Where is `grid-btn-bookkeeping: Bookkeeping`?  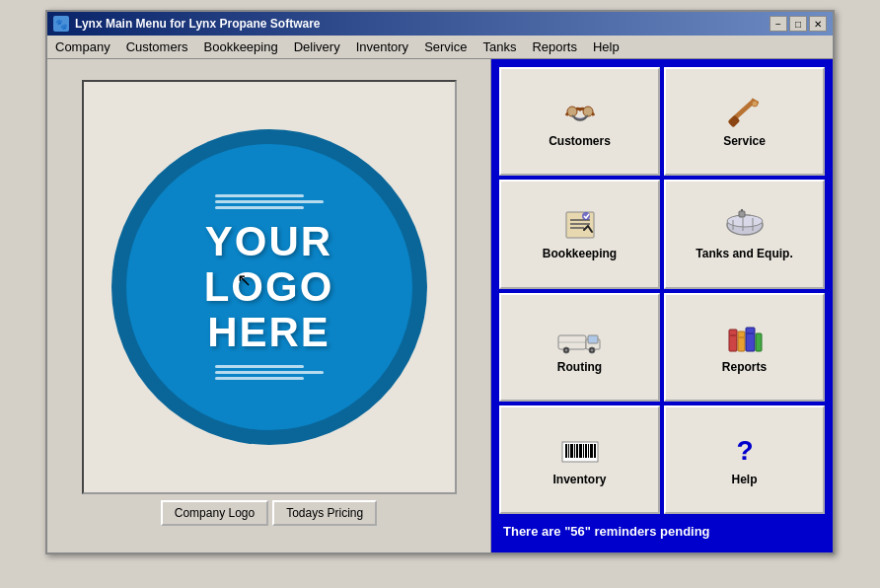 grid-btn-bookkeeping: Bookkeeping is located at coordinates (580, 234).